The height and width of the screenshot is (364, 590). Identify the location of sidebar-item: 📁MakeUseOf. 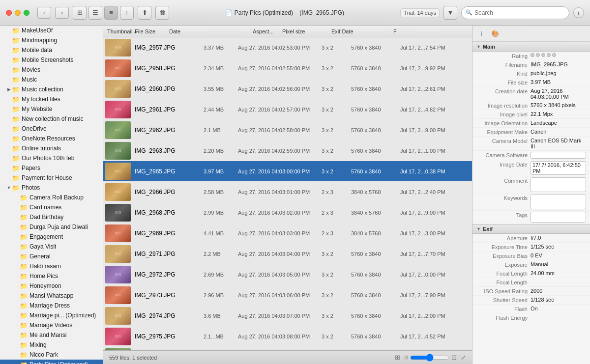
(51, 30).